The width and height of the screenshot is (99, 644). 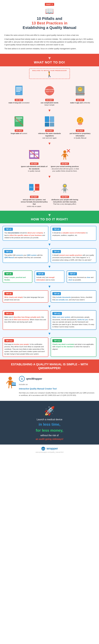 What do you see at coordinates (52, 448) in the screenshot?
I see `footer-logo: wrapper` at bounding box center [52, 448].